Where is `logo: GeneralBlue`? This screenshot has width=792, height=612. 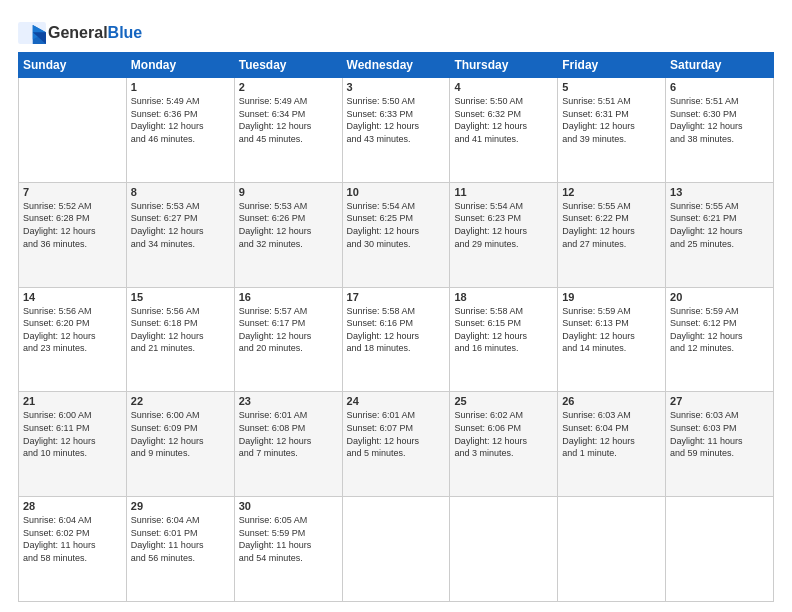
logo: GeneralBlue is located at coordinates (80, 33).